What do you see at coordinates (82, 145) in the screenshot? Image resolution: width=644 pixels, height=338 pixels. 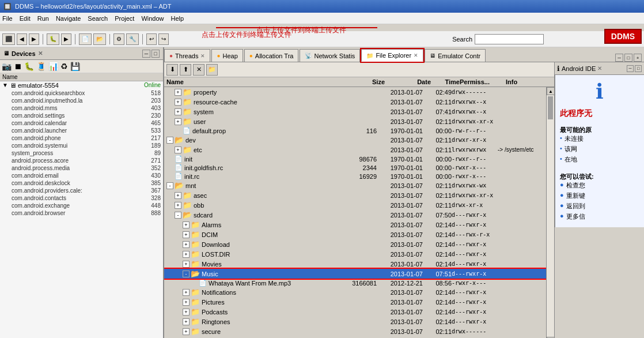 I see `app-row: com.android.systemui189` at bounding box center [82, 145].